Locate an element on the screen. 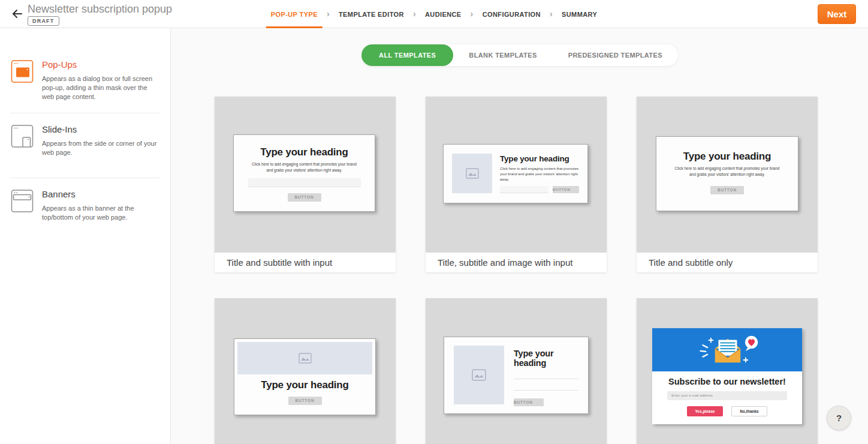 Image resolution: width=868 pixels, height=444 pixels. template-card-title-subtitle-image-input: Type your heading Click here to add enga… is located at coordinates (516, 185).